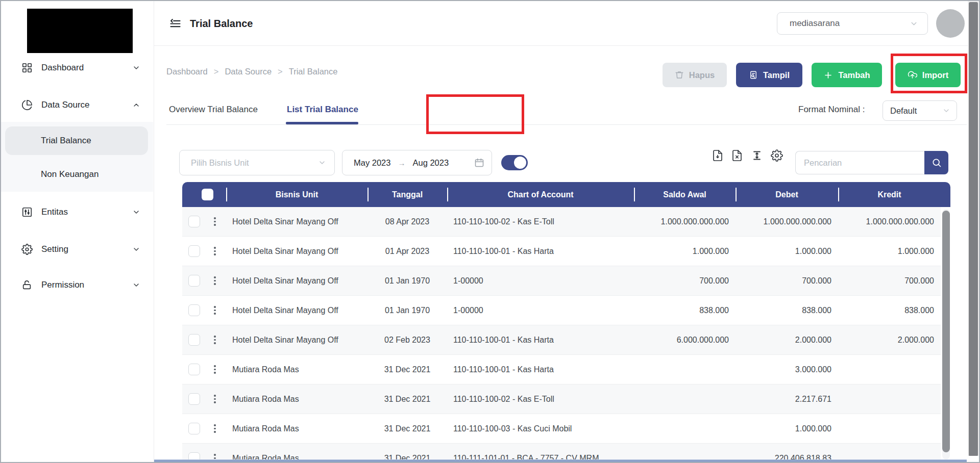  Describe the element at coordinates (207, 195) in the screenshot. I see `select-all-checkbox` at that location.